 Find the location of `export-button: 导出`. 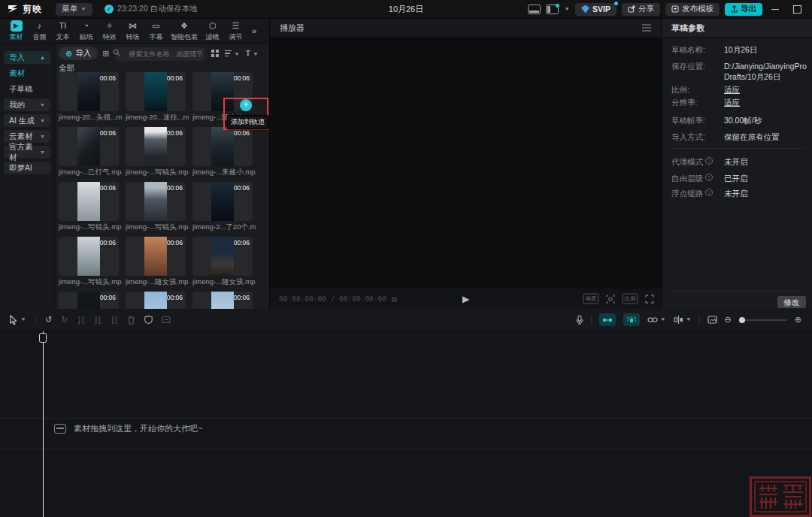

export-button: 导出 is located at coordinates (744, 9).